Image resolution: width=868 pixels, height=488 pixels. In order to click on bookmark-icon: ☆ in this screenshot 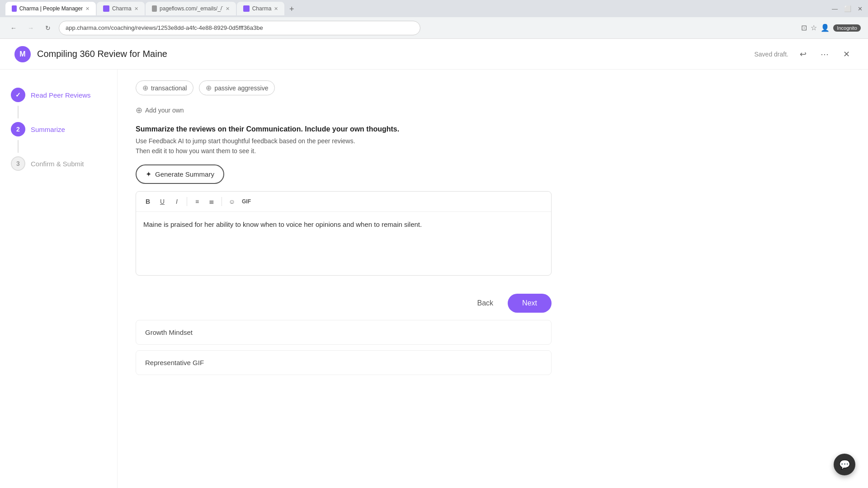, I will do `click(814, 28)`.